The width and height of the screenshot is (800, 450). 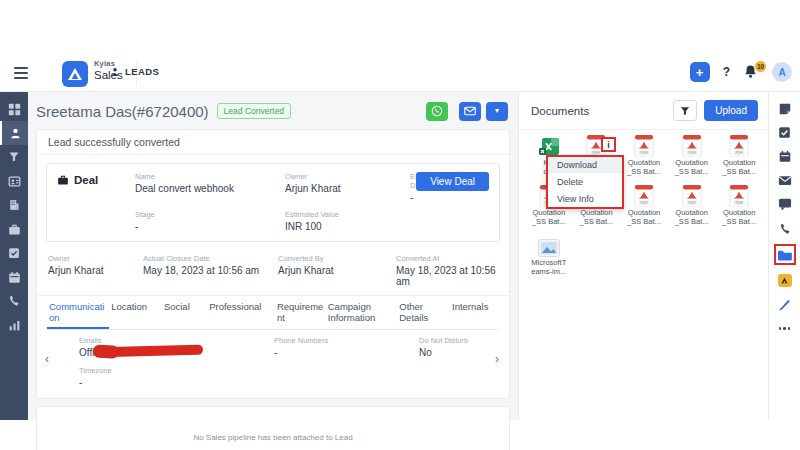 What do you see at coordinates (585, 165) in the screenshot?
I see `menu-item-download: Download` at bounding box center [585, 165].